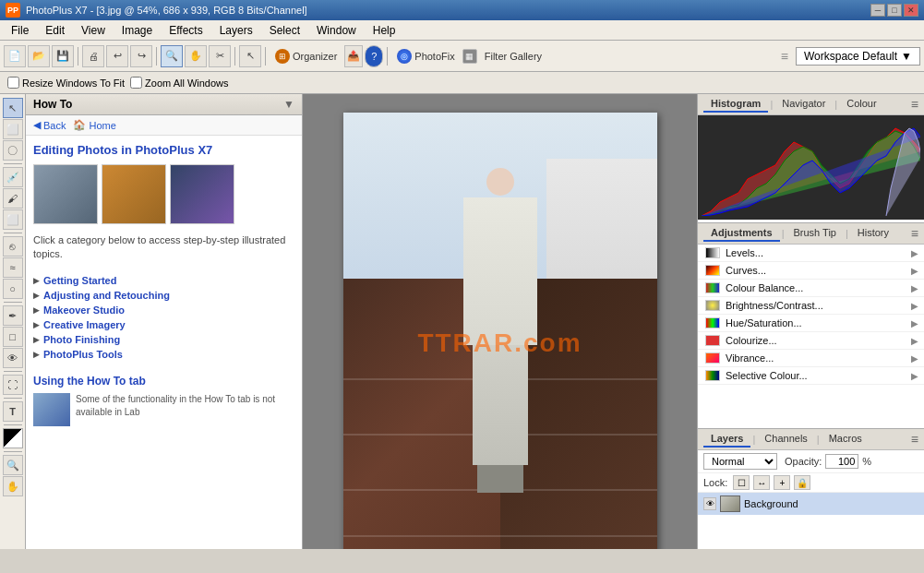  Describe the element at coordinates (13, 465) in the screenshot. I see `zoom-left-btn: 🔍` at that location.